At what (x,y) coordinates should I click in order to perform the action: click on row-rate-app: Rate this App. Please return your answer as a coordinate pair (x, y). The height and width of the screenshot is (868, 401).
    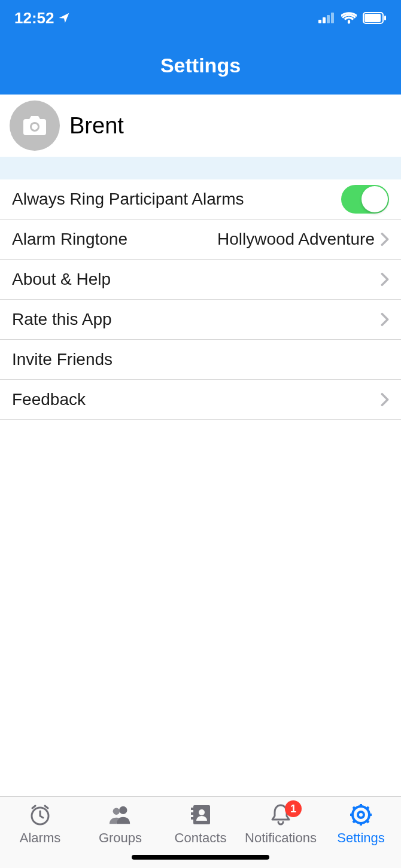
    Looking at the image, I should click on (200, 319).